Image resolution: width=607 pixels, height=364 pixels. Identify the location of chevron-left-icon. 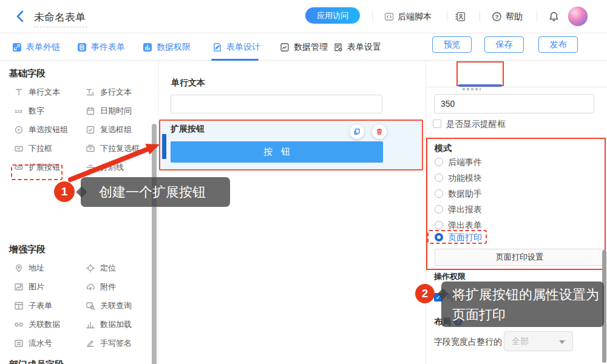
(20, 16).